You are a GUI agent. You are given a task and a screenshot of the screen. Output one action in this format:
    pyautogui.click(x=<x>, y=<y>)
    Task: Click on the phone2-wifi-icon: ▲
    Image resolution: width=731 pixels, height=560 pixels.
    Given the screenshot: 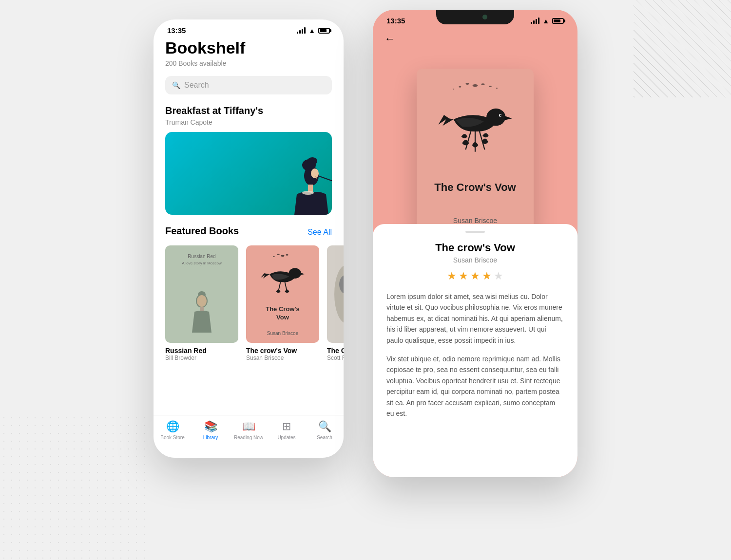 What is the action you would take?
    pyautogui.click(x=546, y=21)
    